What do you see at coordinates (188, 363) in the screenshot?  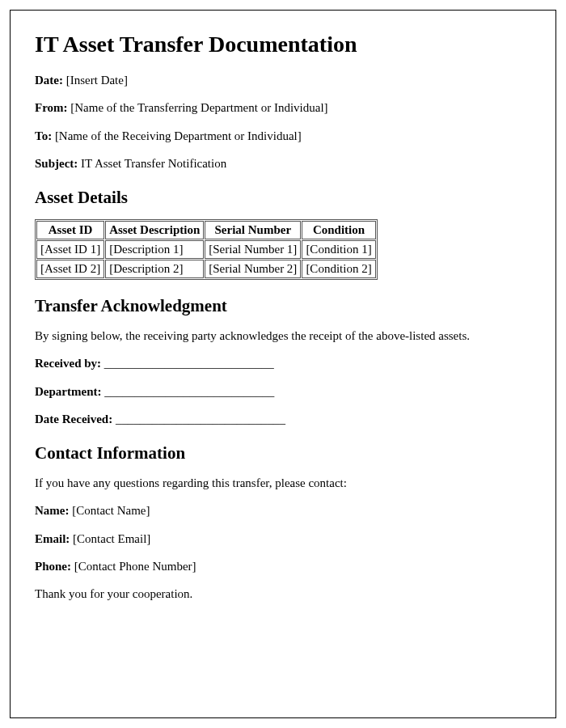 I see `received-by-blank: ____________________________` at bounding box center [188, 363].